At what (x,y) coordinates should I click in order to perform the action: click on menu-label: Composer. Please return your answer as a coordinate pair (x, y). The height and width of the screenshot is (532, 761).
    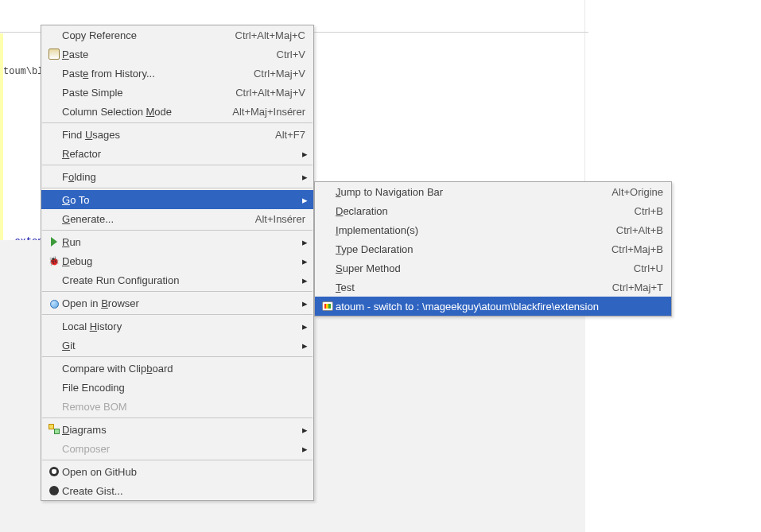
    Looking at the image, I should click on (86, 449).